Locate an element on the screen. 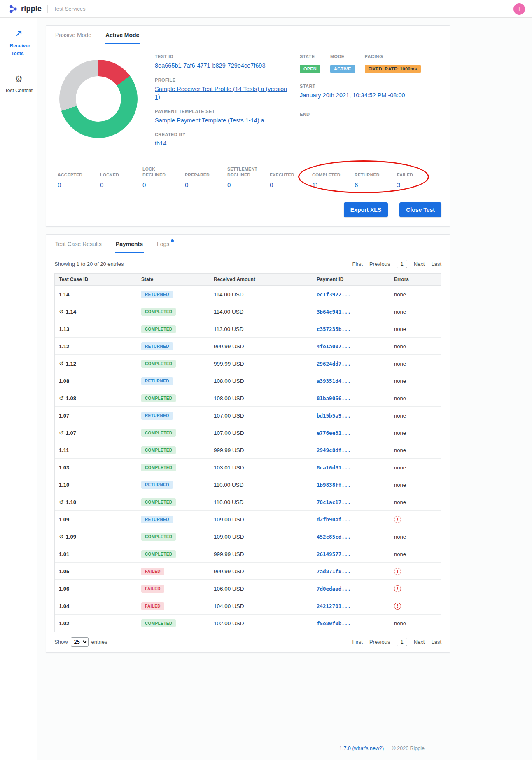 The image size is (532, 760). payment-id-link: bd15b5a9... is located at coordinates (334, 415).